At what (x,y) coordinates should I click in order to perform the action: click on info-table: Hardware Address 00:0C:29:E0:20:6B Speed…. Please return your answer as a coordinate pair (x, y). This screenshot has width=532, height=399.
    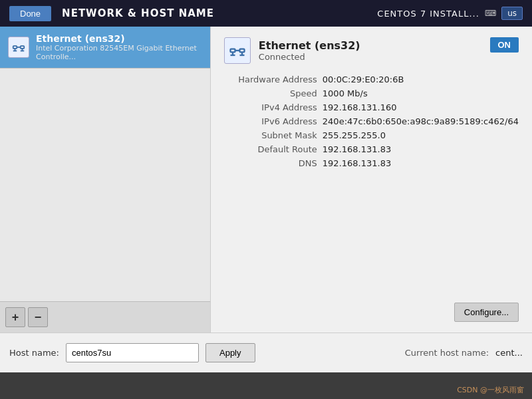
    Looking at the image, I should click on (371, 121).